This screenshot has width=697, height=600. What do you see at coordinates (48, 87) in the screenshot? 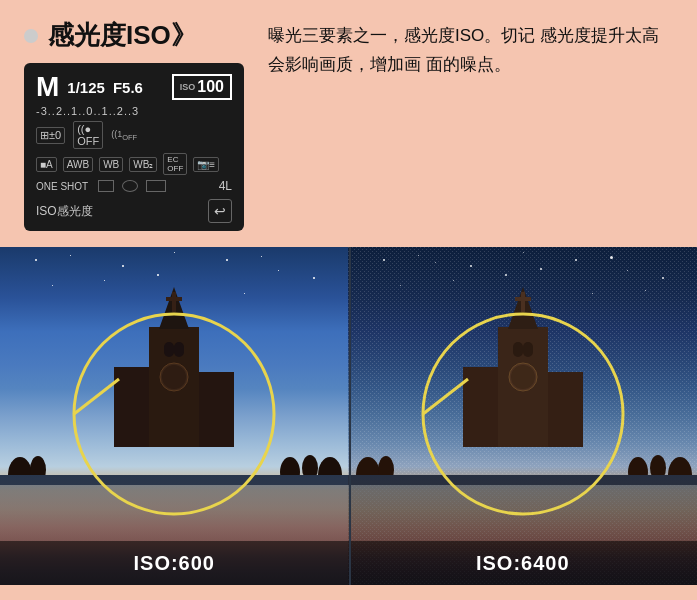
I see `cam-mode: M` at bounding box center [48, 87].